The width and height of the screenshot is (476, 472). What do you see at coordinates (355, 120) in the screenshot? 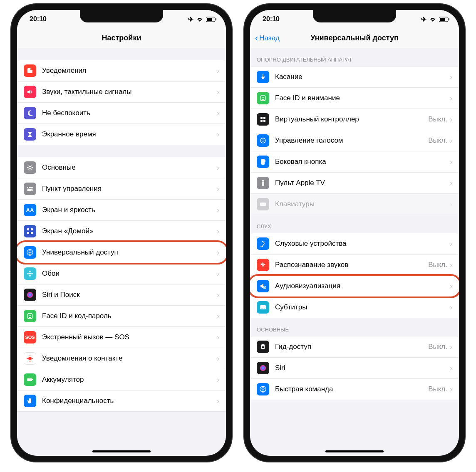
I see `row-switchcontrol: Виртуальный контроллерВыкл.›` at bounding box center [355, 120].